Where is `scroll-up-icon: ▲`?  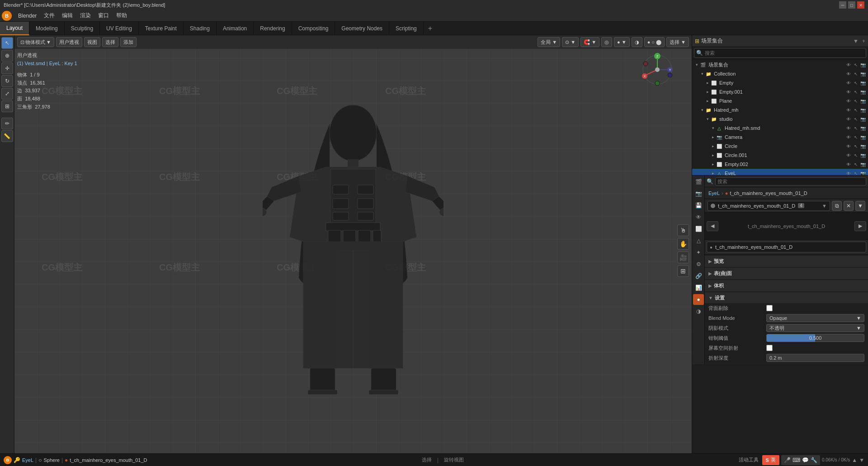 scroll-up-icon: ▲ is located at coordinates (854, 460).